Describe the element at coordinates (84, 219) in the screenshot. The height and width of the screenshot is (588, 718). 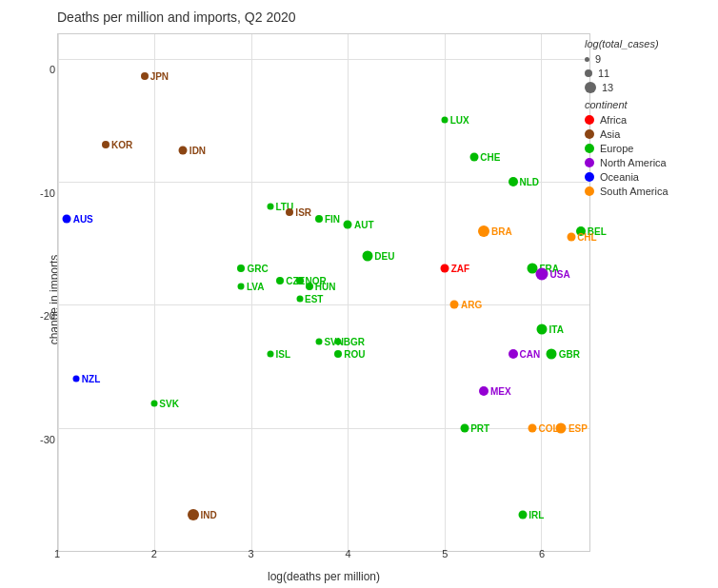
I see `point-label-aus: AUS` at that location.